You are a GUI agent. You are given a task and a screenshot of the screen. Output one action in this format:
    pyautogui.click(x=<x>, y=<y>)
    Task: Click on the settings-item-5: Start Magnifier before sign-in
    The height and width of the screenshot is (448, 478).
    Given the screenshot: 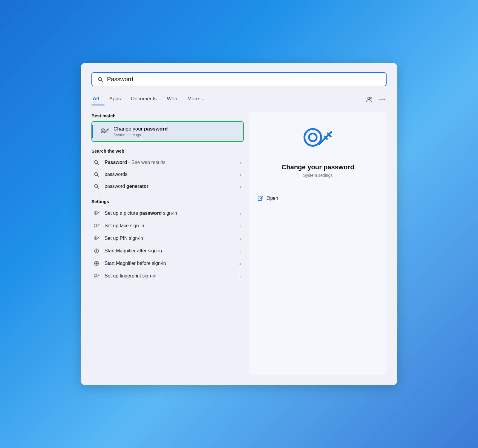 What is the action you would take?
    pyautogui.click(x=172, y=263)
    